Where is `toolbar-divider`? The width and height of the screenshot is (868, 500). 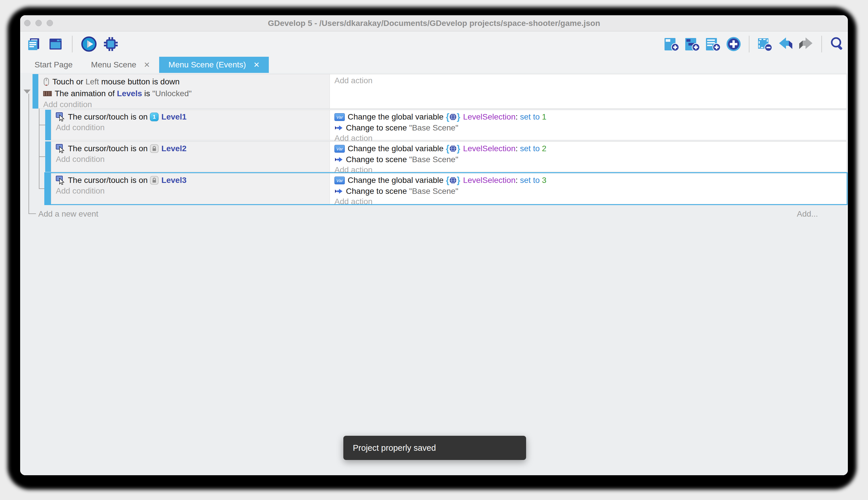 toolbar-divider is located at coordinates (822, 44).